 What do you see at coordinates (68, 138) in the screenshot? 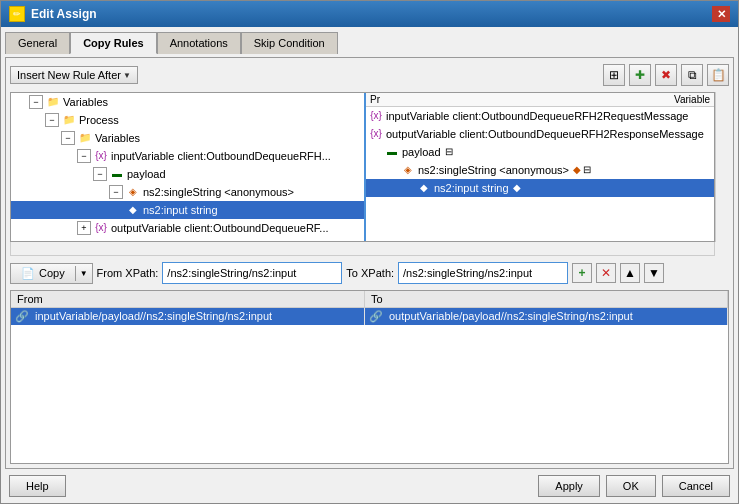
I see `expander-variables-sub: −` at bounding box center [68, 138].